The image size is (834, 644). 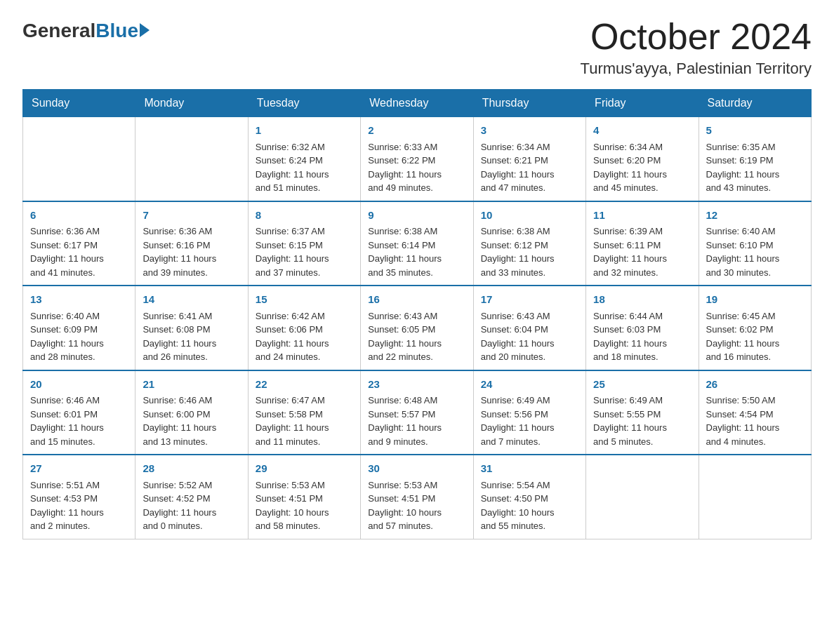 I want to click on day-info: and 24 minutes., so click(x=305, y=357).